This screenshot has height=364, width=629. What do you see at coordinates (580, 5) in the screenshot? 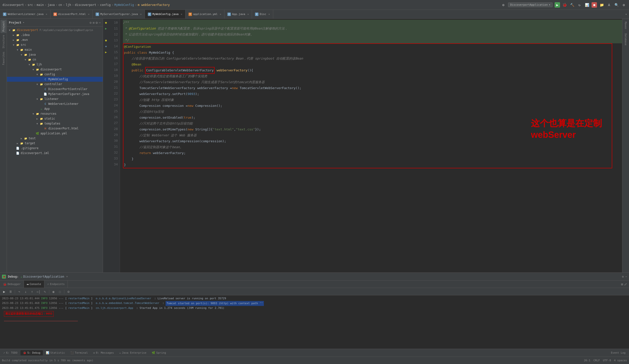
I see `reload-icon: ↻` at bounding box center [580, 5].